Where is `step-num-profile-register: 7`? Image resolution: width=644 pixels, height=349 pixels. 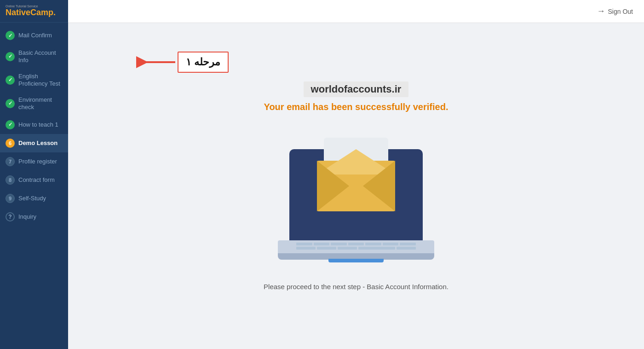
step-num-profile-register: 7 is located at coordinates (10, 162).